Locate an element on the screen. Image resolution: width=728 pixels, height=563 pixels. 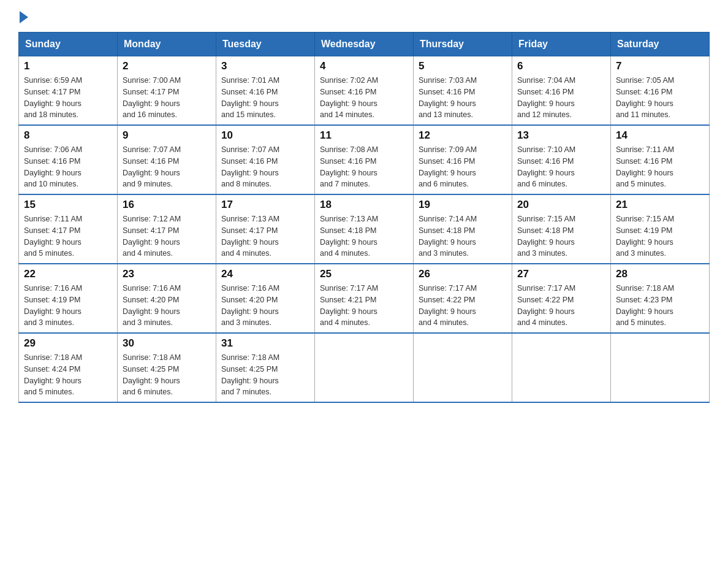
day-info: Sunrise: 7:18 AM Sunset: 4:23 PM Dayligh… is located at coordinates (660, 305).